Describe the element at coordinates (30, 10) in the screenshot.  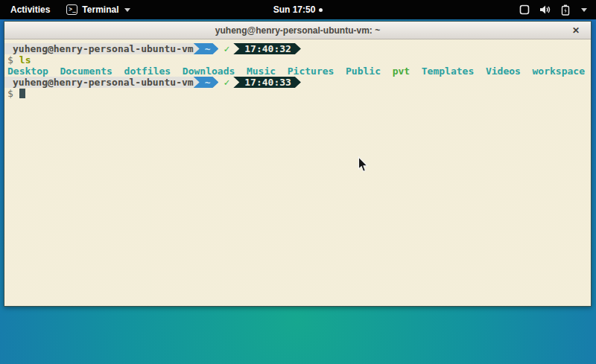
I see `activities-button: Activities` at that location.